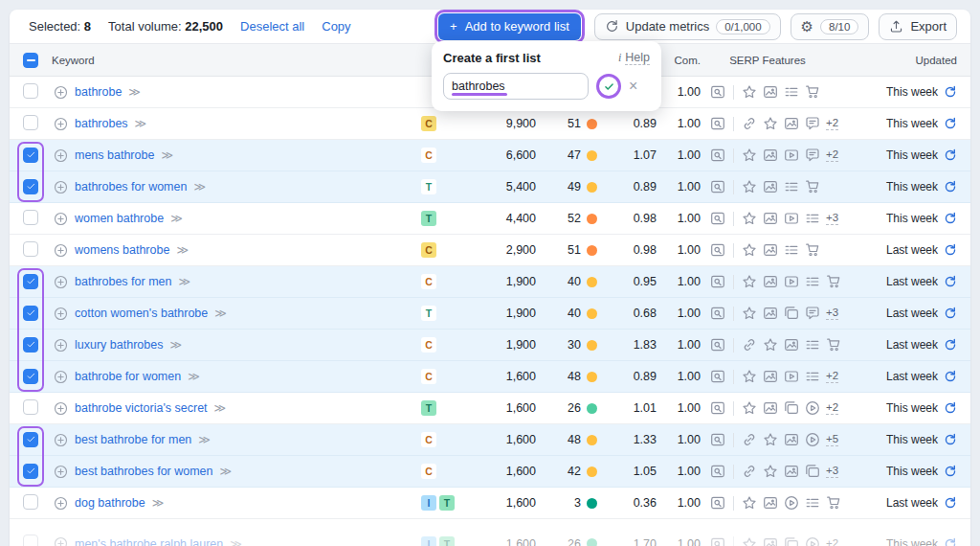 The width and height of the screenshot is (980, 546). What do you see at coordinates (144, 471) in the screenshot?
I see `keyword-link: best bathrobes for women` at bounding box center [144, 471].